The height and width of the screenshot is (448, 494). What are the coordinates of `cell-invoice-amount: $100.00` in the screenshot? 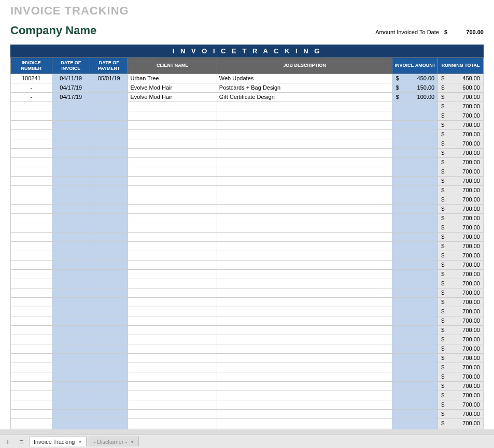 It's located at (415, 97).